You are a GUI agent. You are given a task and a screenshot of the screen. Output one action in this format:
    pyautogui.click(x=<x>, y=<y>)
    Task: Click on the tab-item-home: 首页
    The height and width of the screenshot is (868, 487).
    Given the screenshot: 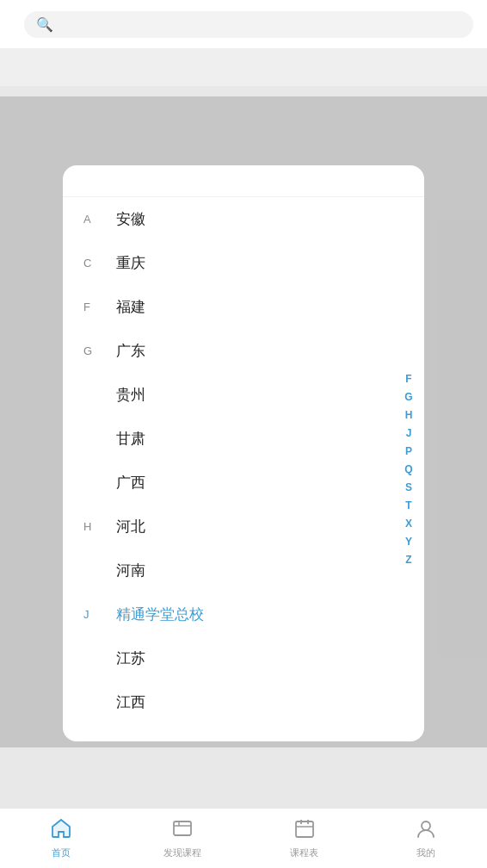 What is the action you would take?
    pyautogui.click(x=61, y=839)
    